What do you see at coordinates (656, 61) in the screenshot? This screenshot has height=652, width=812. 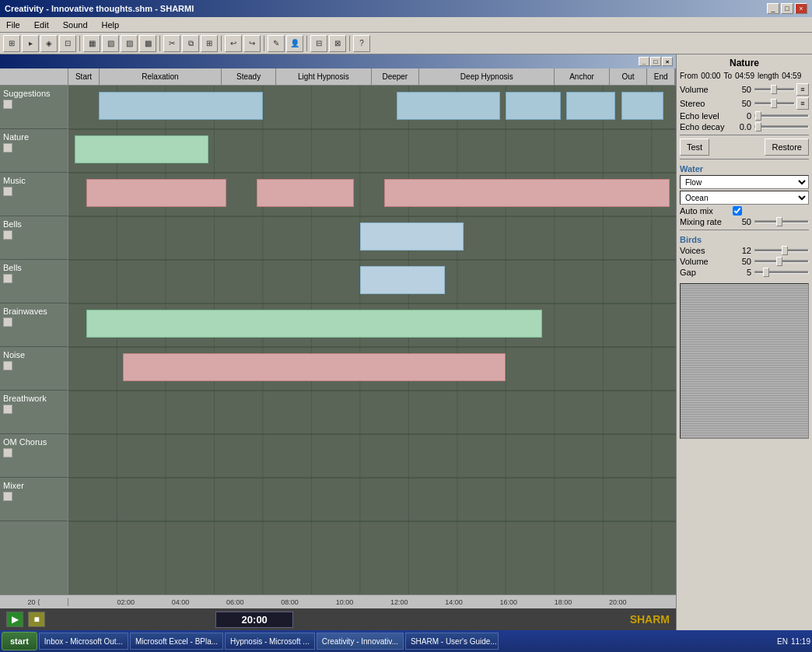 I see `inner-window-buttons: _ □ ×` at bounding box center [656, 61].